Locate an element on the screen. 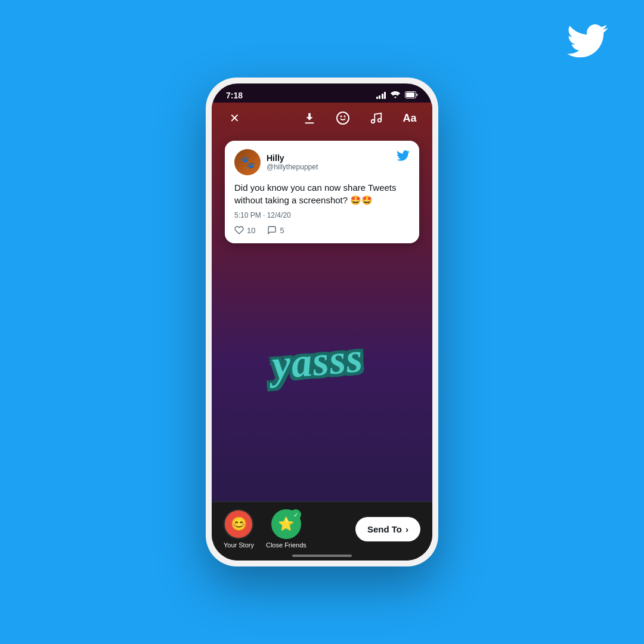 The height and width of the screenshot is (644, 644). user-name: Hilly is located at coordinates (292, 158).